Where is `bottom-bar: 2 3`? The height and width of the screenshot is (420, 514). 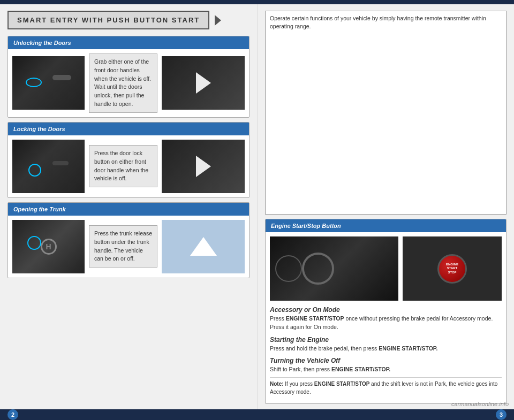
bottom-bar: 2 3 is located at coordinates (257, 415).